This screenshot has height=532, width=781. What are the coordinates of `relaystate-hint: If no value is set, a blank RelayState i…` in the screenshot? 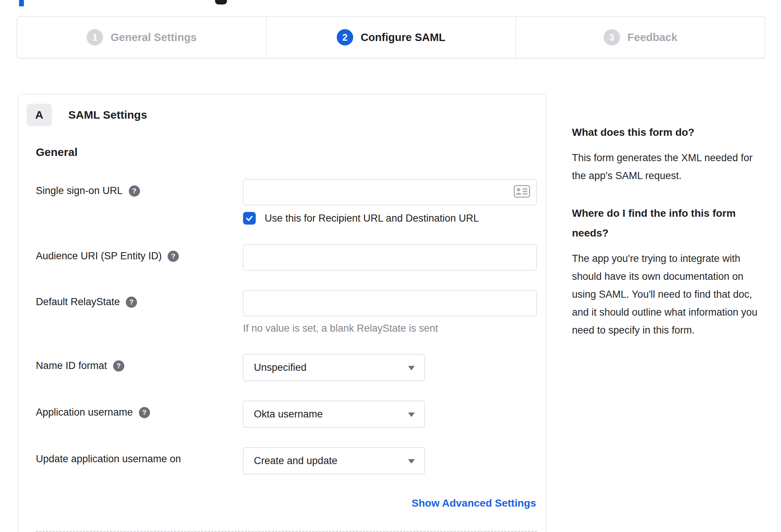 It's located at (390, 328).